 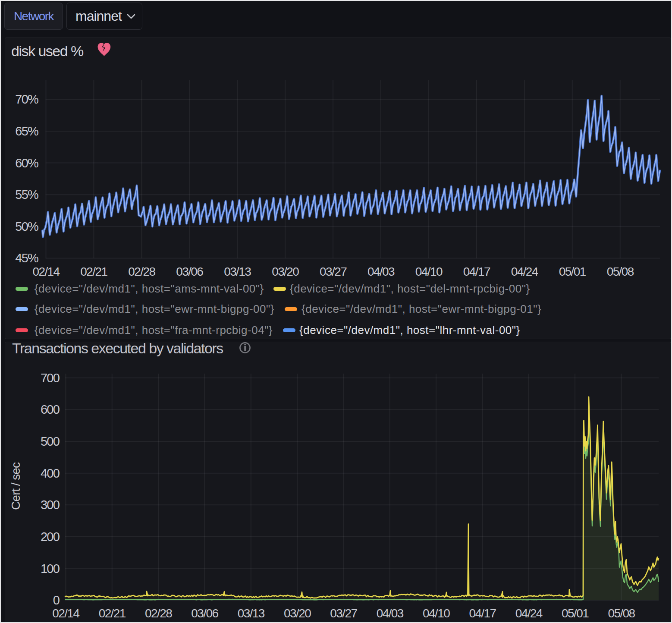 What do you see at coordinates (27, 163) in the screenshot?
I see `svg-text: 60%` at bounding box center [27, 163].